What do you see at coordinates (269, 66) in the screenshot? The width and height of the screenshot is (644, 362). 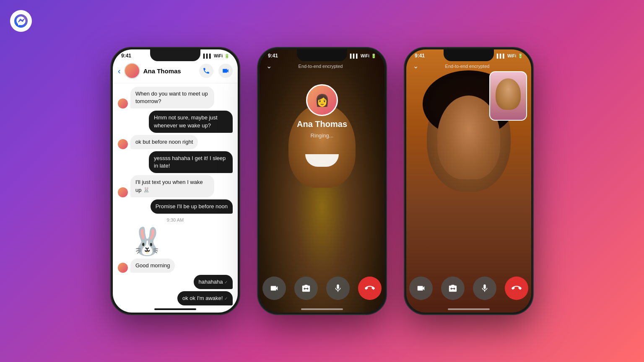 I see `minimize-chevron: ⌄` at bounding box center [269, 66].